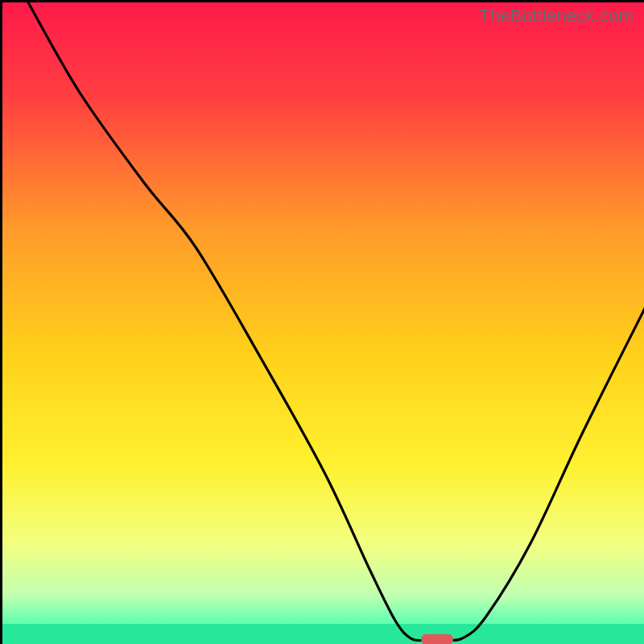 This screenshot has height=644, width=644. I want to click on attribution-label: TheBottleneck.com, so click(556, 16).